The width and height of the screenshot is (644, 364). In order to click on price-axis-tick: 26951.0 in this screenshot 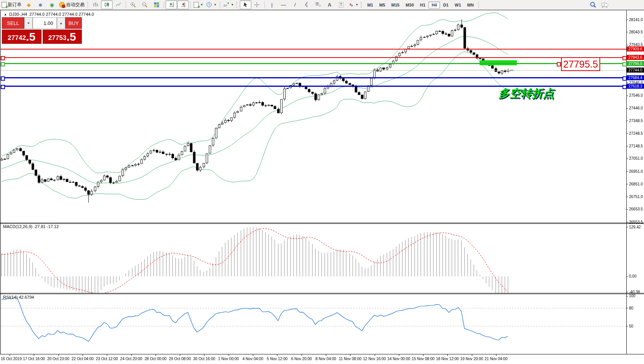, I will do `click(636, 171)`.